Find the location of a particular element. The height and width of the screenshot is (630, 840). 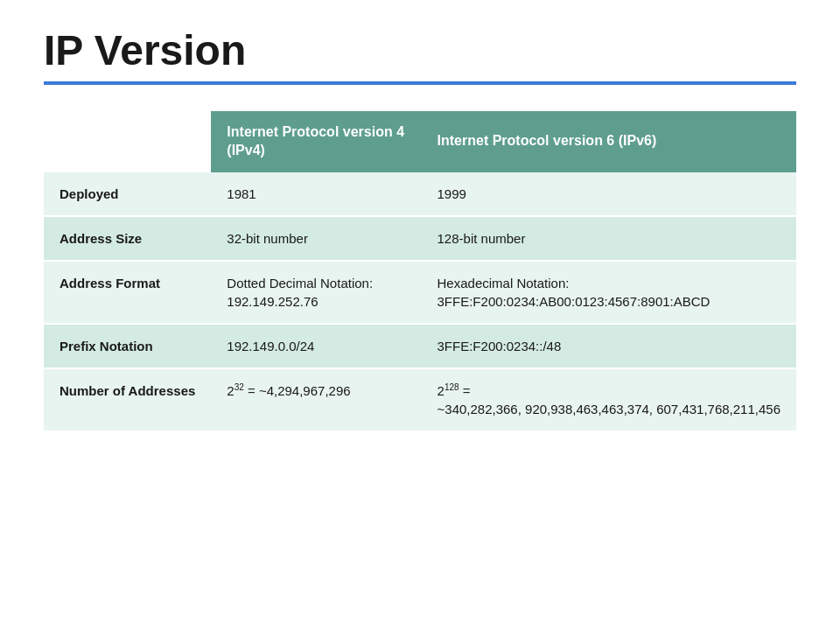

page-title: IP Version is located at coordinates (420, 51).